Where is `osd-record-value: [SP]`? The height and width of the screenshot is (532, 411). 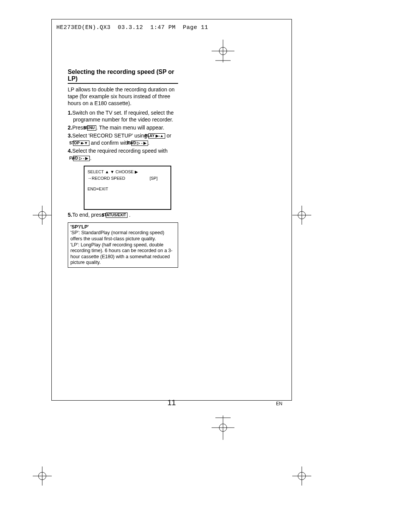 osd-record-value: [SP] is located at coordinates (154, 179).